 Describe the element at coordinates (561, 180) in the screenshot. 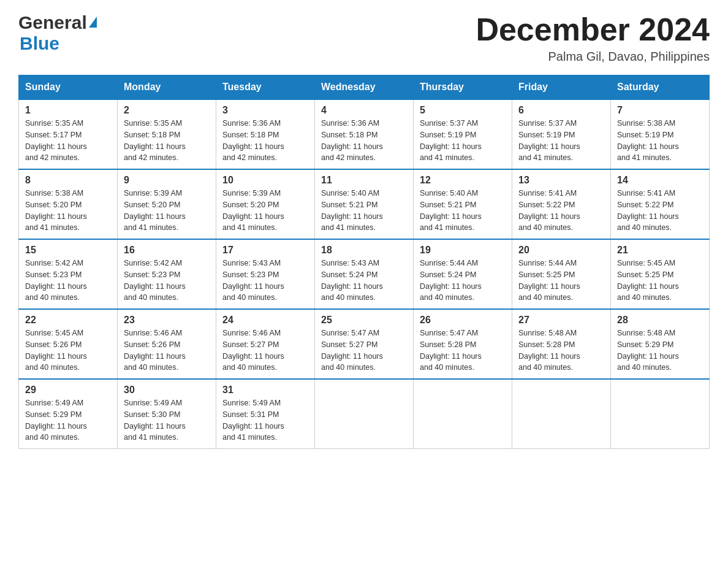

I see `day-number: 13` at that location.